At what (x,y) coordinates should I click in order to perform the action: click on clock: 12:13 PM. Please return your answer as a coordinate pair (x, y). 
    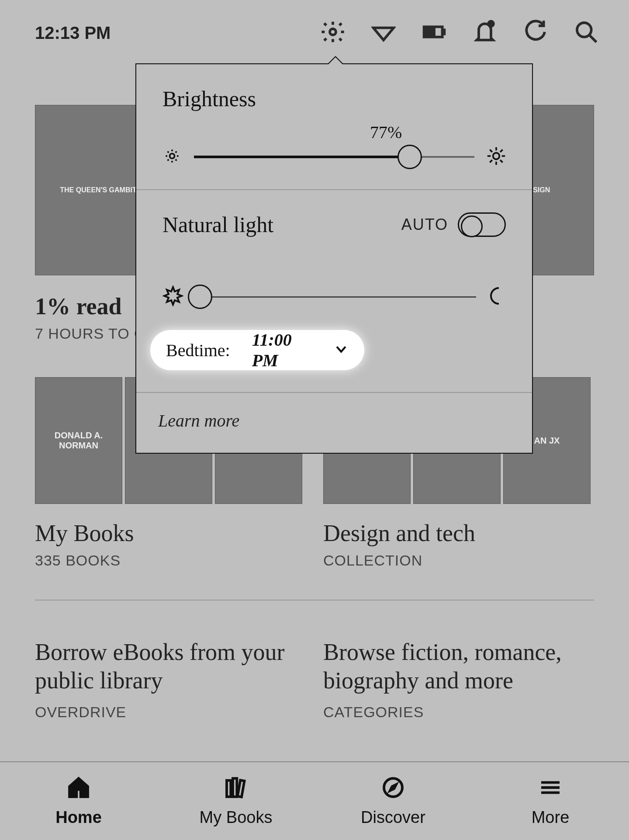
    Looking at the image, I should click on (73, 33).